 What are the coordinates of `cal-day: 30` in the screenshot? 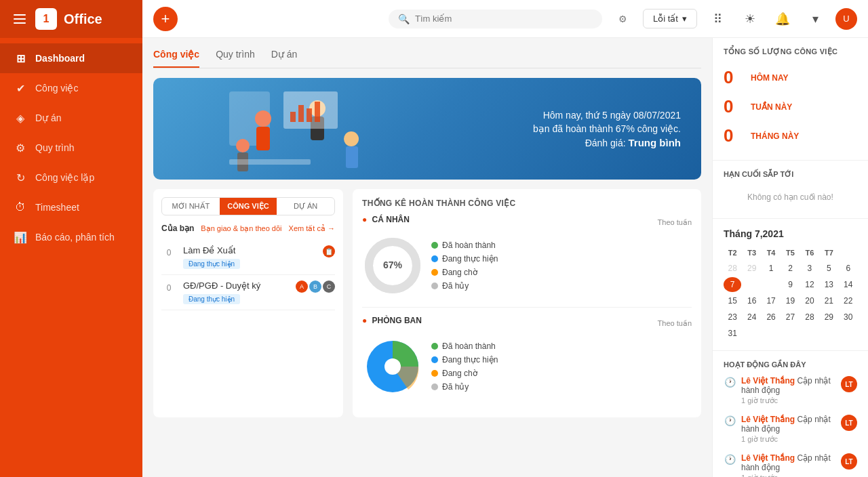 It's located at (848, 317).